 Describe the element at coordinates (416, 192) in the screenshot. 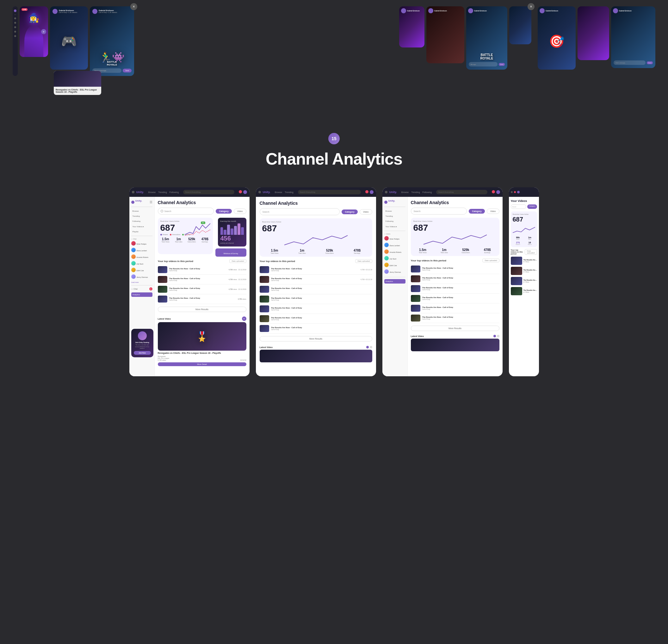

I see `topbar-nav-3: Browse Trending Following` at that location.